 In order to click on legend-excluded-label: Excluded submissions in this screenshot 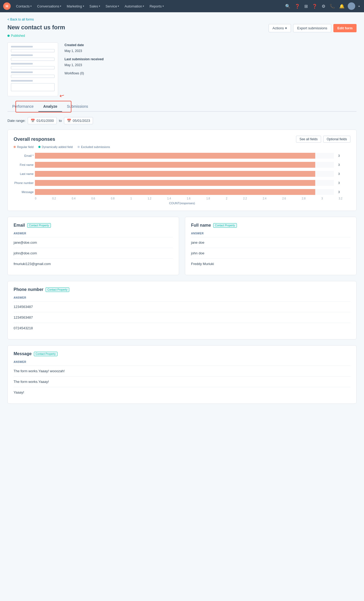, I will do `click(95, 147)`.